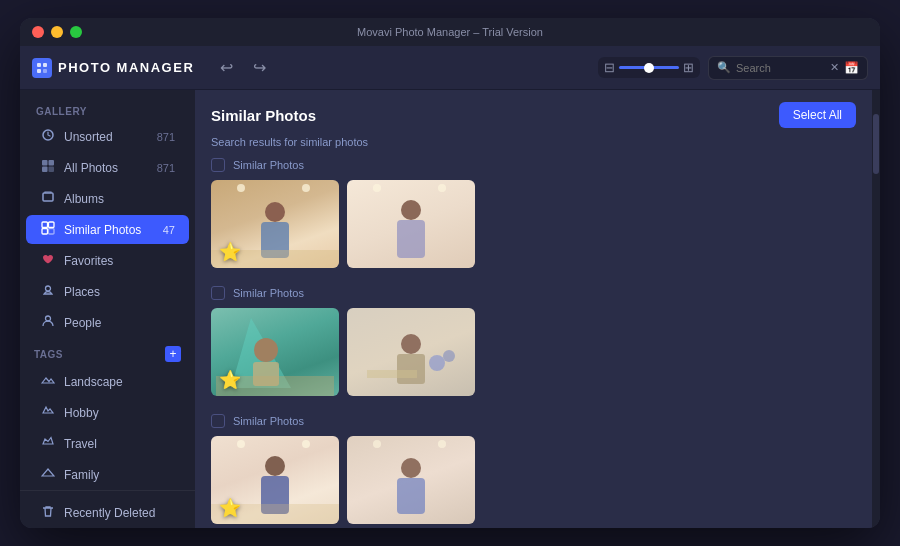 The height and width of the screenshot is (546, 900). I want to click on landscape-label: Landscape, so click(120, 382).